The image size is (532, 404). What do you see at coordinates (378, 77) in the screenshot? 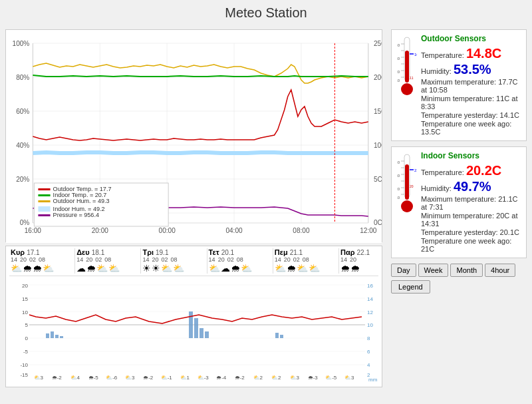
I see `svg-text: 20C` at bounding box center [378, 77].